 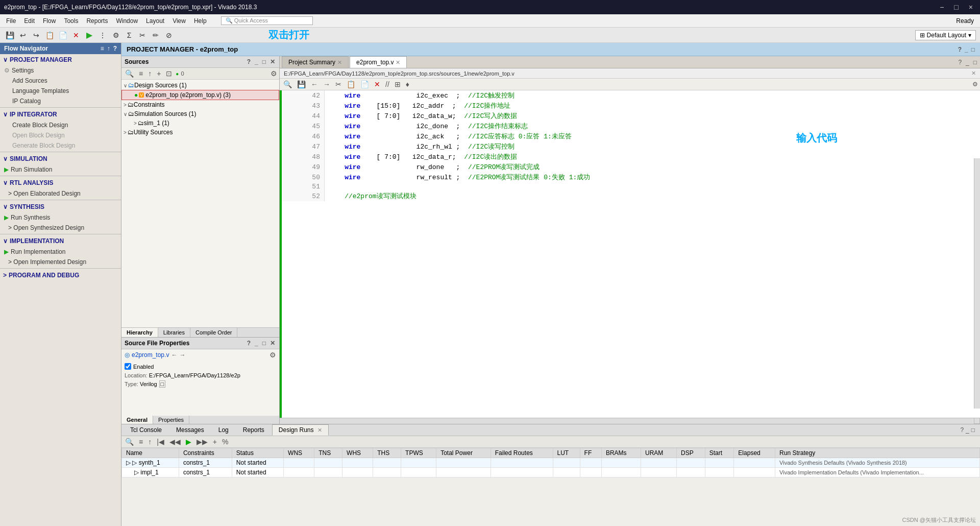 What do you see at coordinates (314, 84) in the screenshot?
I see `editor-back-icon: ←` at bounding box center [314, 84].